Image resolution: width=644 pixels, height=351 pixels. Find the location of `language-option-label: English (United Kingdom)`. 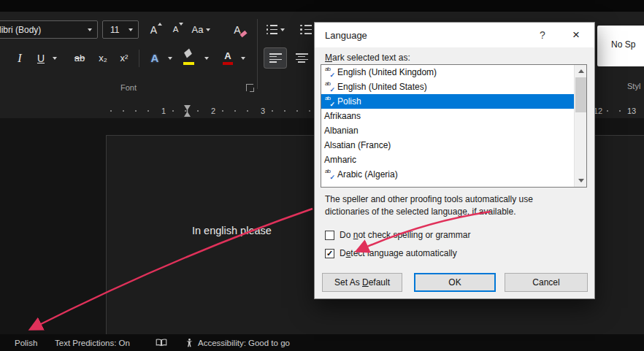

language-option-label: English (United Kingdom) is located at coordinates (387, 72).